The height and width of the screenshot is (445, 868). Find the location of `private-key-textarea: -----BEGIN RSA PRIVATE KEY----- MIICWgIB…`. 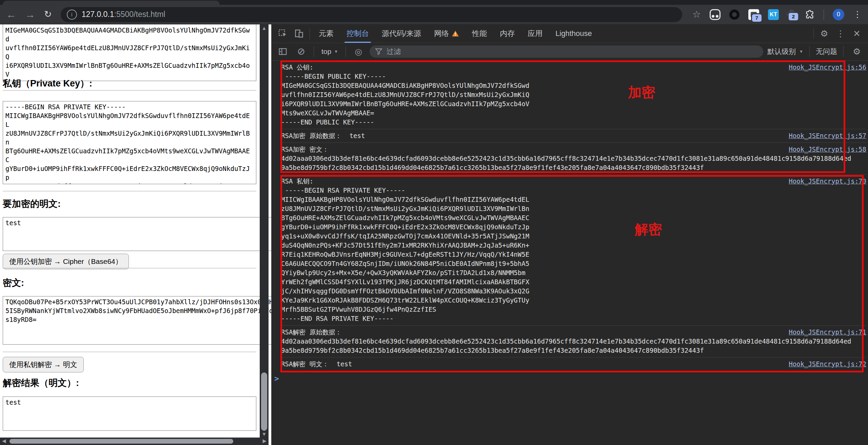

private-key-textarea: -----BEGIN RSA PRIVATE KEY----- MIICWgIB… is located at coordinates (130, 142).